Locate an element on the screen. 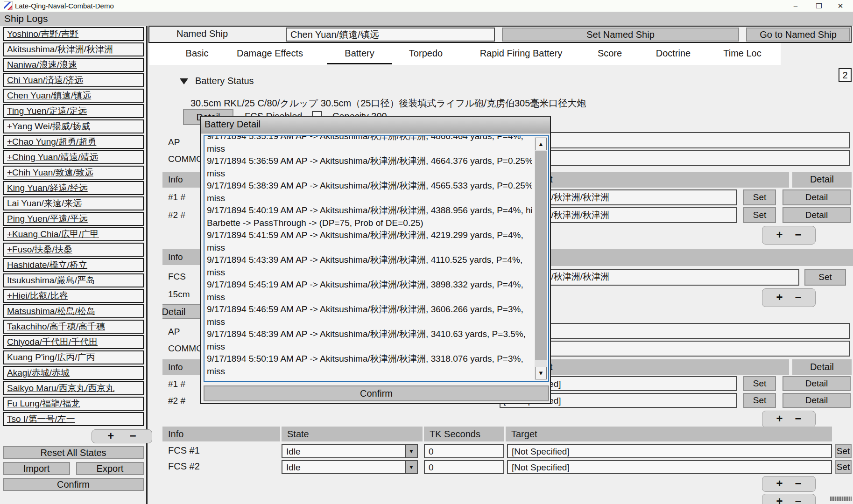  ship-name: Naniwa/浪速/浪速 is located at coordinates (42, 64).